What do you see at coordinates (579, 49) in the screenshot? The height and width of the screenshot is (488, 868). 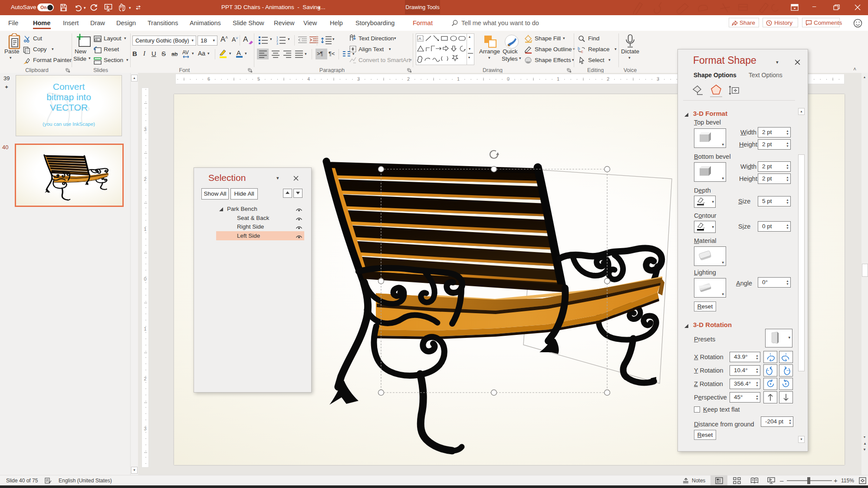 I see `svg-text: b` at bounding box center [579, 49].